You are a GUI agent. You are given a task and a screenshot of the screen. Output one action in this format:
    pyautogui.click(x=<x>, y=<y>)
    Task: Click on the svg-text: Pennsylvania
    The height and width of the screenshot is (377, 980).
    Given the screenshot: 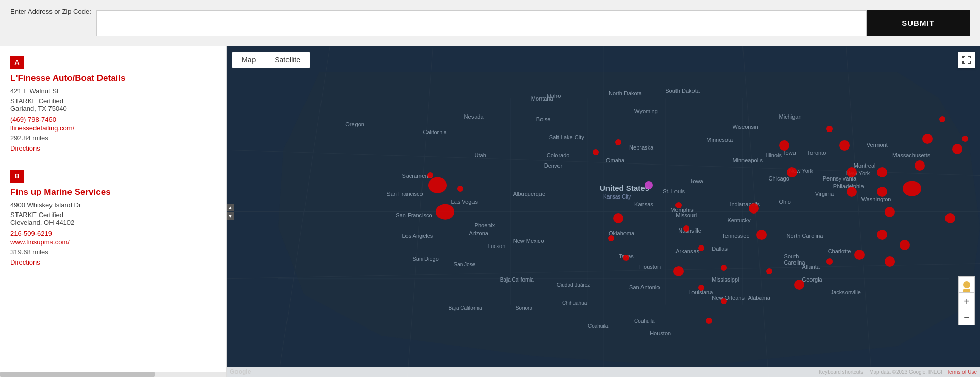 What is the action you would take?
    pyautogui.click(x=840, y=178)
    